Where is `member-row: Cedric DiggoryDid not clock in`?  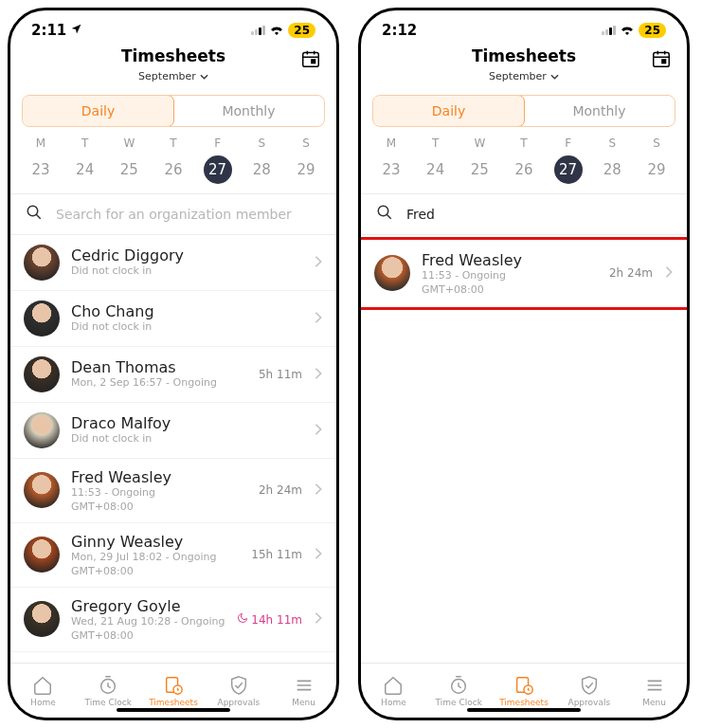 member-row: Cedric DiggoryDid not clock in is located at coordinates (173, 264).